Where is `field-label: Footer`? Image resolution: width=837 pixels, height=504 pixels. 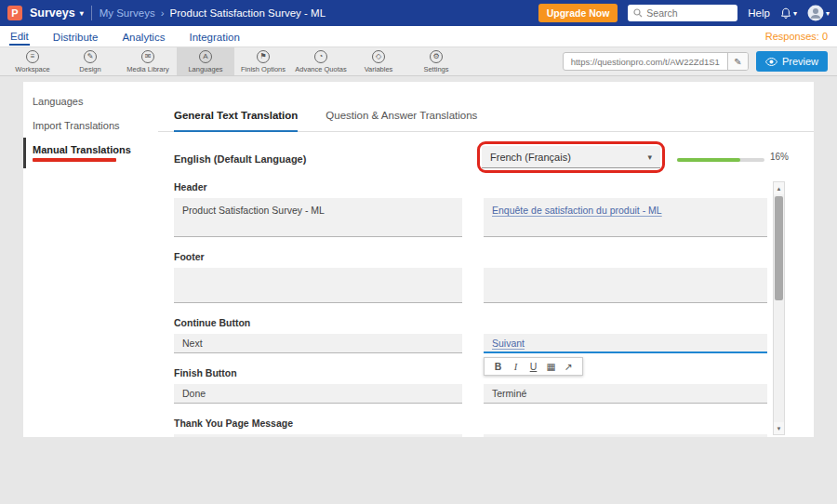 field-label: Footer is located at coordinates (494, 257).